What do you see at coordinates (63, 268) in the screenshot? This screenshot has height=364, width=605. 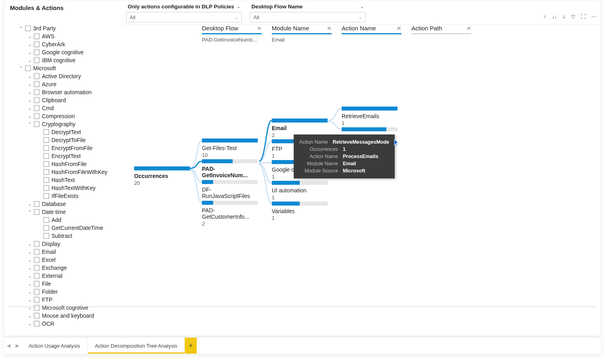 I see `tree-item: ⌄Exchange` at bounding box center [63, 268].